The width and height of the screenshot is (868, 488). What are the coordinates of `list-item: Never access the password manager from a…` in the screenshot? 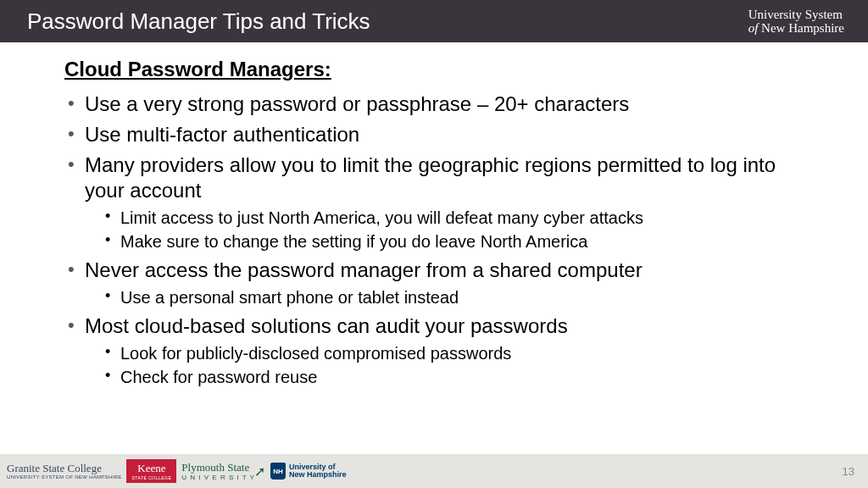 It's located at (430, 283).